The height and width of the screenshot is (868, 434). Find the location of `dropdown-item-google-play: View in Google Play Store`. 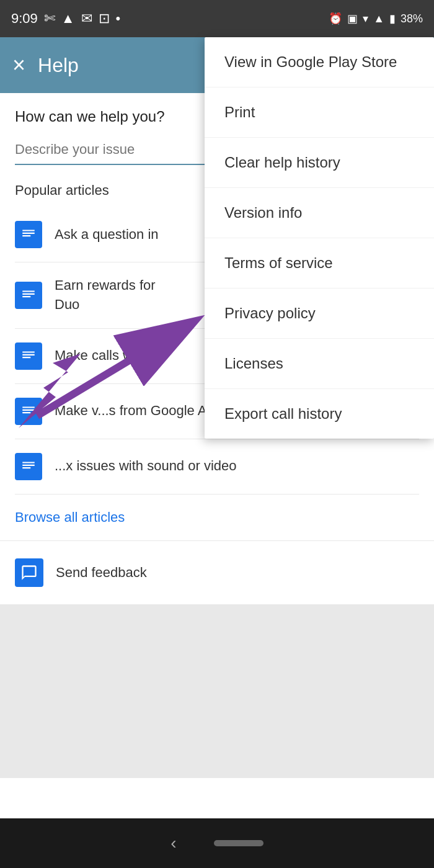

dropdown-item-google-play: View in Google Play Store is located at coordinates (319, 62).